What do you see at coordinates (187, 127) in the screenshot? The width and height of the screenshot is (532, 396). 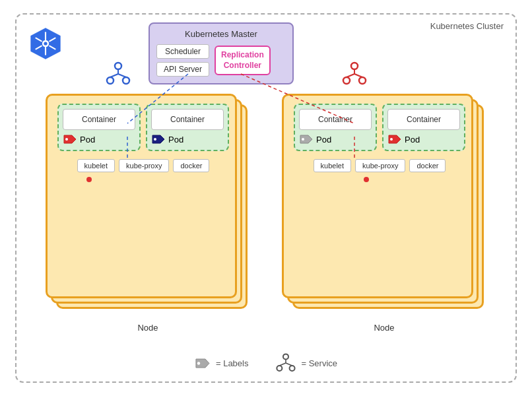 I see `pod-left-2: Container Pod` at bounding box center [187, 127].